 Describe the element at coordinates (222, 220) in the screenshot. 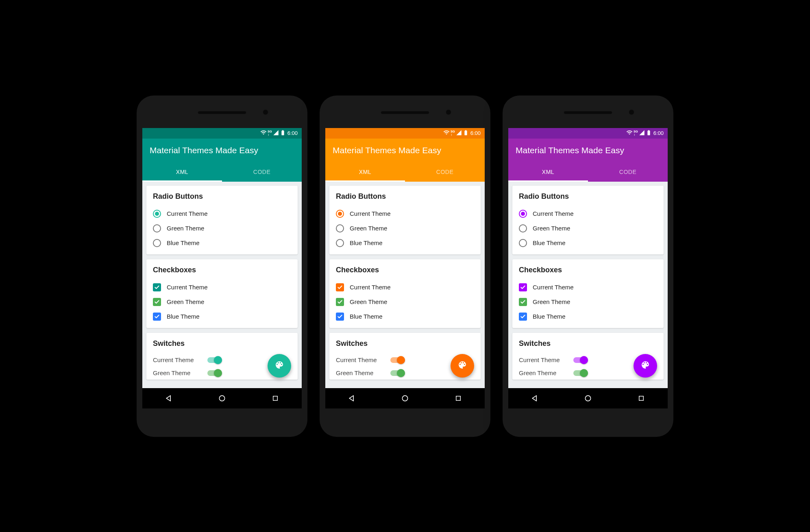

I see `radio-buttons-card: Radio Buttons Current Theme Green Theme` at that location.